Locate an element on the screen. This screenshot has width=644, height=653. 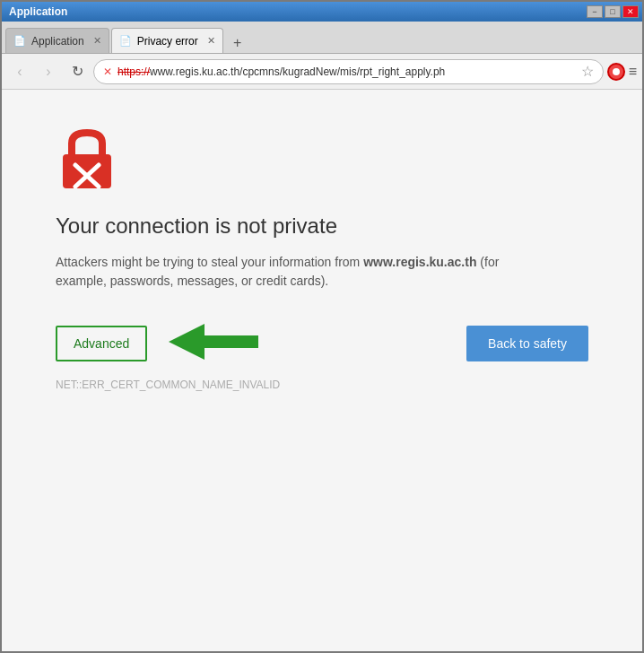
tab-bar: 📄 Application ✕ 📄 Privacy error ✕ + is located at coordinates (322, 38).